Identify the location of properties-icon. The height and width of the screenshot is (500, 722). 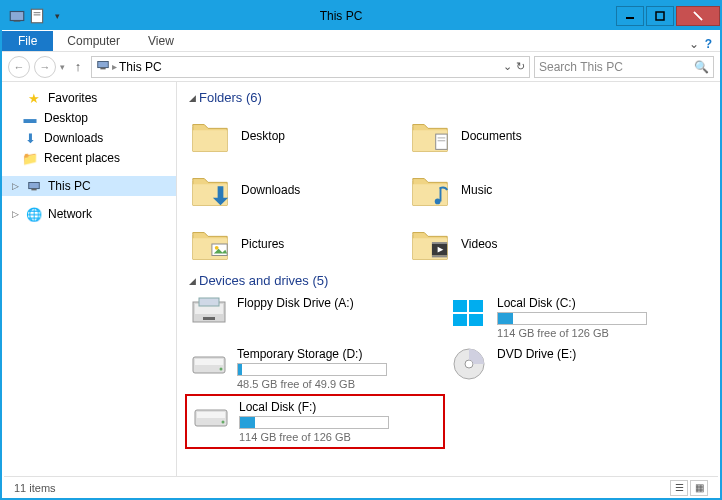
(37, 16).